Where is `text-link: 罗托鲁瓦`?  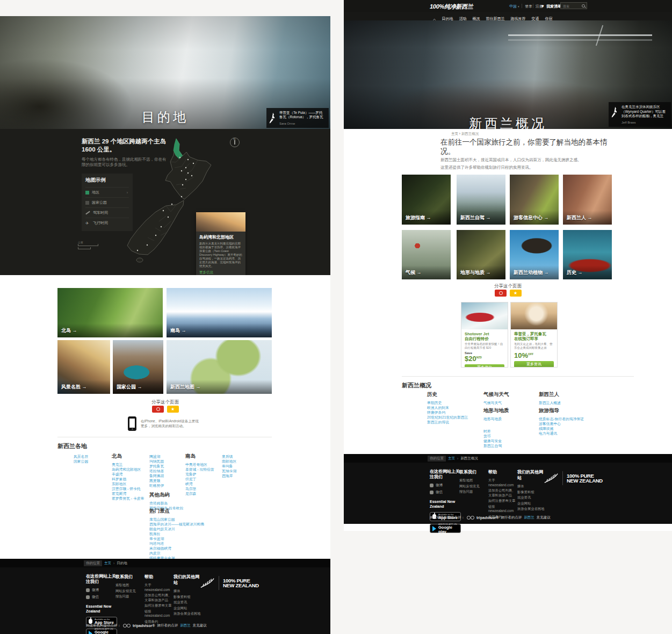 text-link: 罗托鲁瓦 is located at coordinates (165, 466).